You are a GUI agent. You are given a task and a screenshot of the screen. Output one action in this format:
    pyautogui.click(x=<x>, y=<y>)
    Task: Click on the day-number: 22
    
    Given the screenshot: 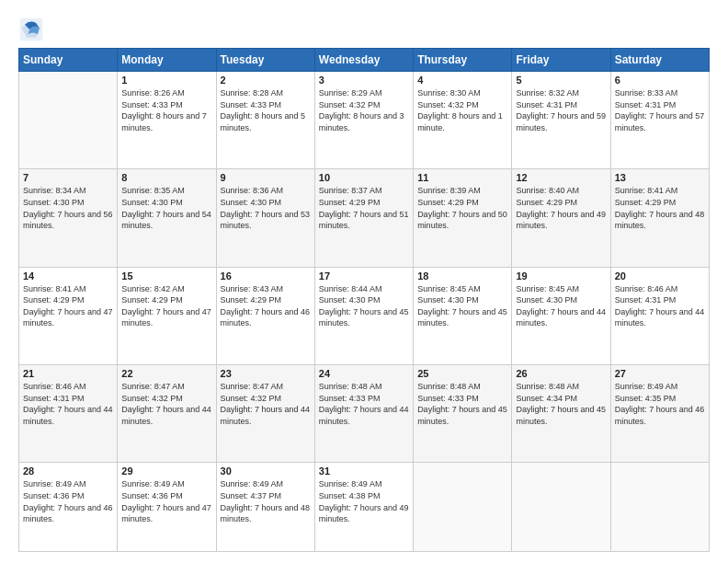 What is the action you would take?
    pyautogui.click(x=166, y=373)
    